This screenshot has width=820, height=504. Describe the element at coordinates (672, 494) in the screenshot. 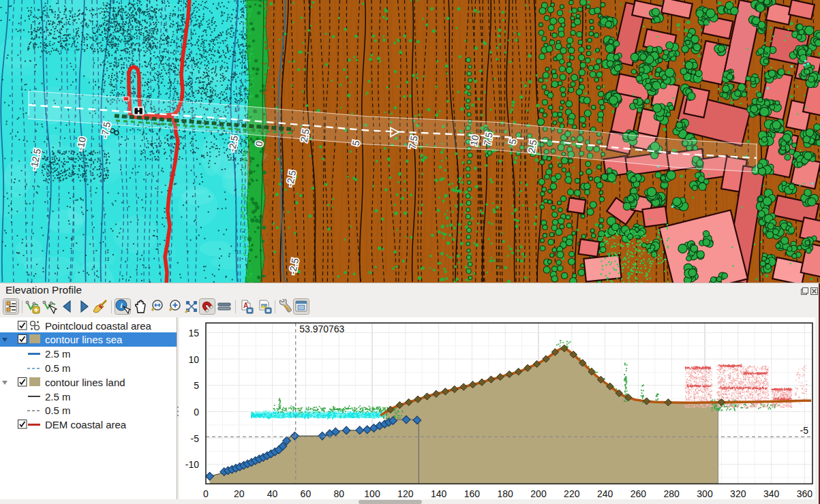

I see `svg-text: 280` at that location.